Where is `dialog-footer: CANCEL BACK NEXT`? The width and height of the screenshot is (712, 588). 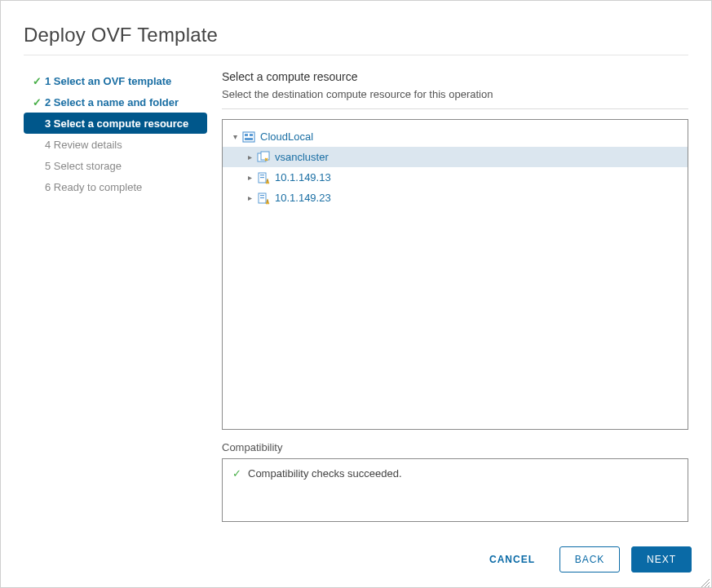 dialog-footer: CANCEL BACK NEXT is located at coordinates (356, 561).